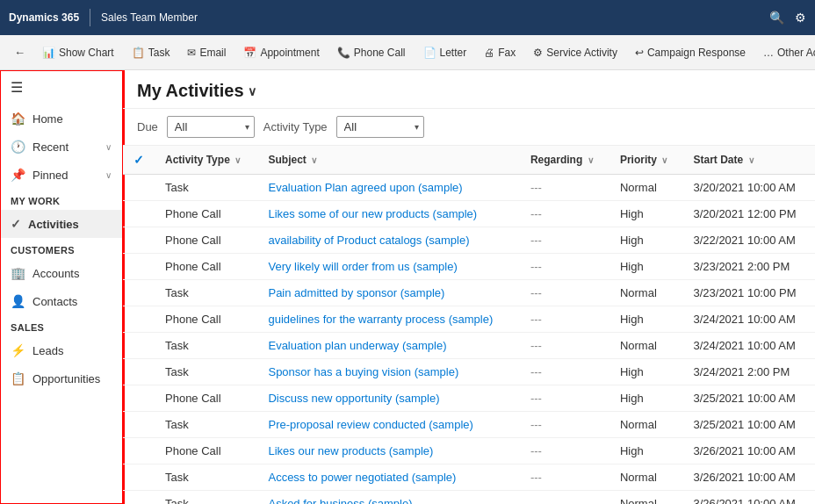 This screenshot has width=815, height=504. What do you see at coordinates (388, 293) in the screenshot?
I see `row-subject-4: Pain admitted by sponsor (sample)` at bounding box center [388, 293].